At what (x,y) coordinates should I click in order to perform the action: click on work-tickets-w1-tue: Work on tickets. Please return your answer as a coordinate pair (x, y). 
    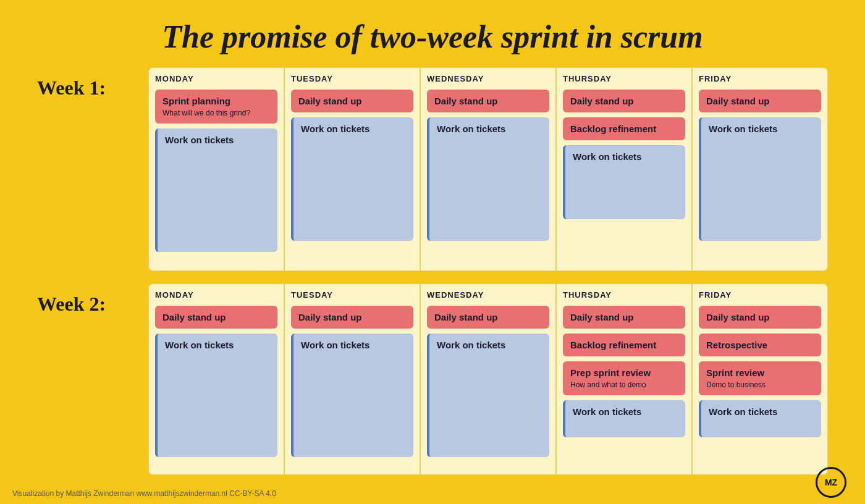
    Looking at the image, I should click on (352, 179).